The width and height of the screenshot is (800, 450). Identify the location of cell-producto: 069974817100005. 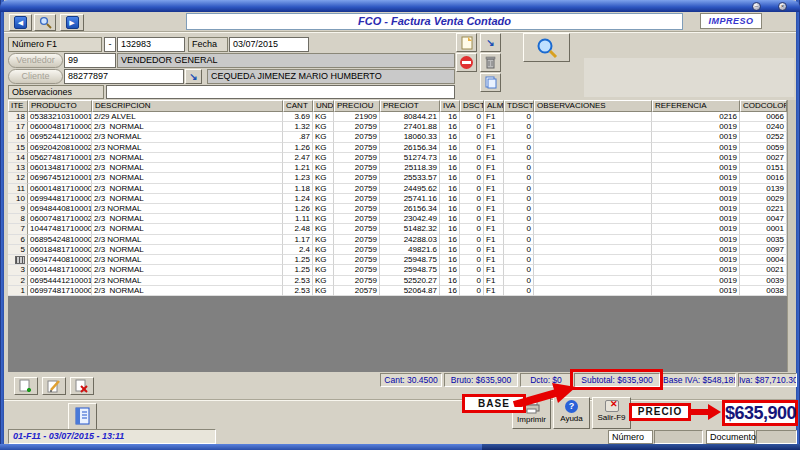
(60, 291).